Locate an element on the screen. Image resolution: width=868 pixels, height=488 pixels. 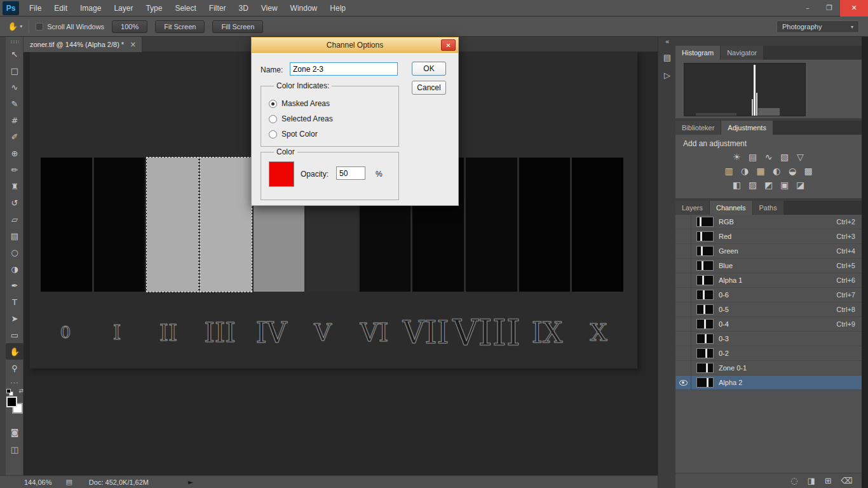
delete-channel-icon: ⌫ is located at coordinates (847, 480).